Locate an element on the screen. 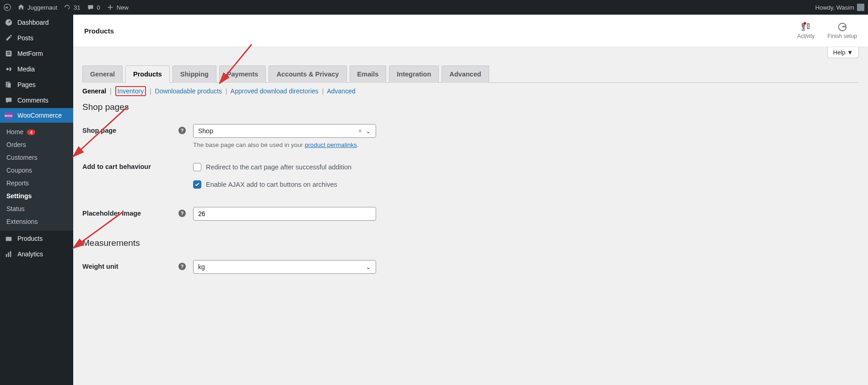  tab-payments: Payments is located at coordinates (243, 74).